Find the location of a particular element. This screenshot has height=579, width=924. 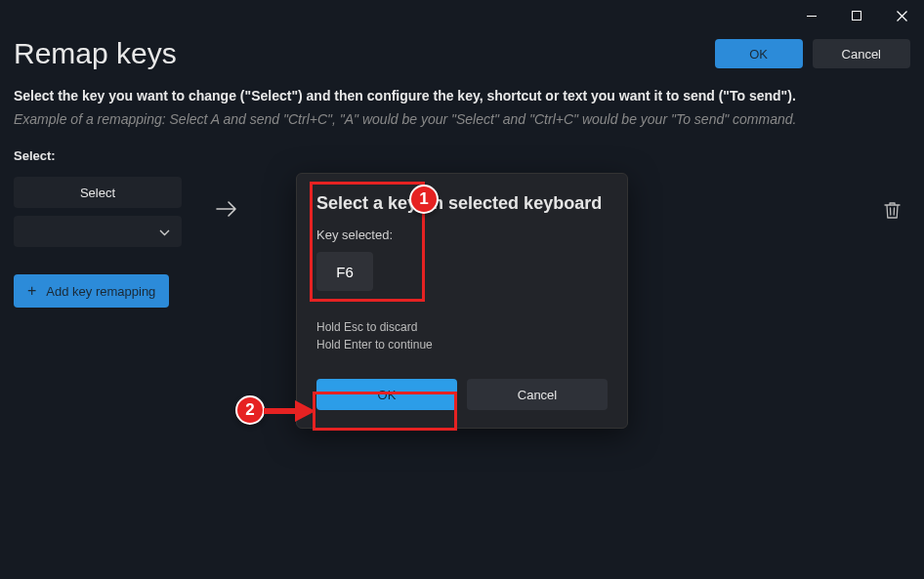

plus-icon: + is located at coordinates (31, 291).